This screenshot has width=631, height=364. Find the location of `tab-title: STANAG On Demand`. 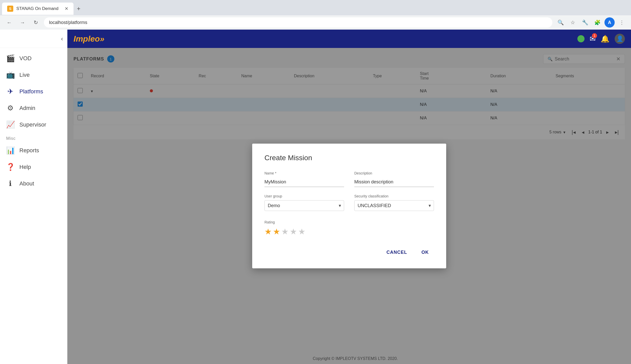

tab-title: STANAG On Demand is located at coordinates (39, 9).